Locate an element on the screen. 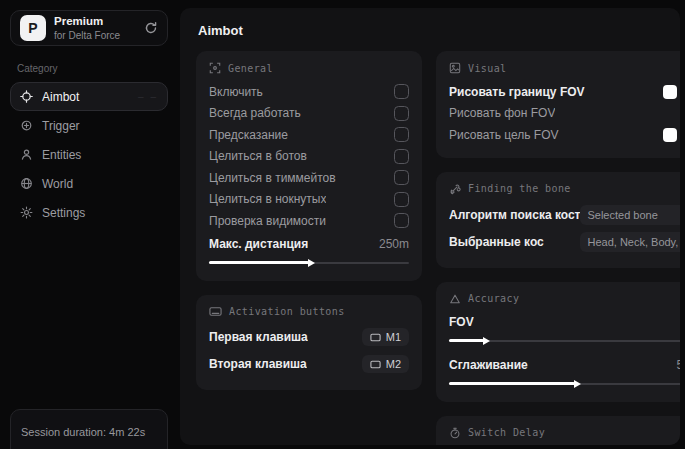  accuracy-panel: Accuracy FOV 50° Сглаживание 50% is located at coordinates (558, 342).